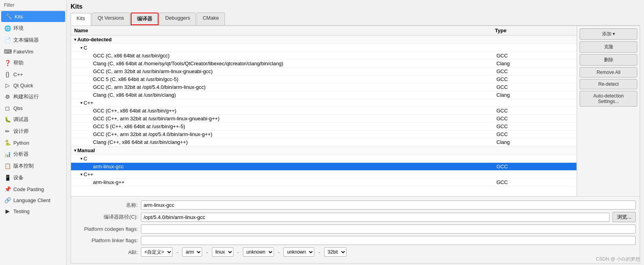 Image resolution: width=644 pixels, height=265 pixels. Describe the element at coordinates (7, 120) in the screenshot. I see `sidebar-icon-debugger: 🐛` at that location.